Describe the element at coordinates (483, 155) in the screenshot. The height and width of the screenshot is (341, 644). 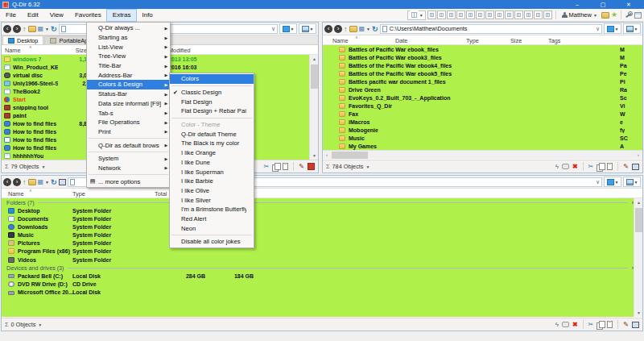
I see `right-horizontal-scrollbar: ‹ ›` at that location.